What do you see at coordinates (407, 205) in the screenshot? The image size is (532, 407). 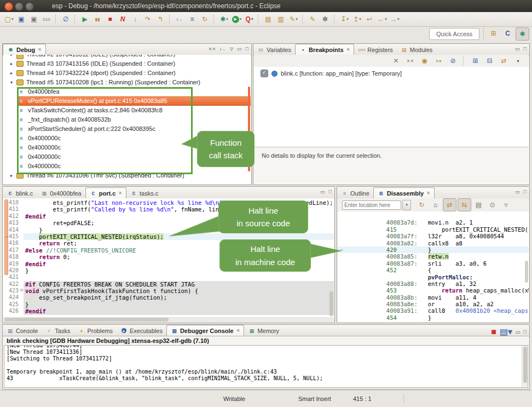 I see `location-dropdown-button: ▾` at bounding box center [407, 205].